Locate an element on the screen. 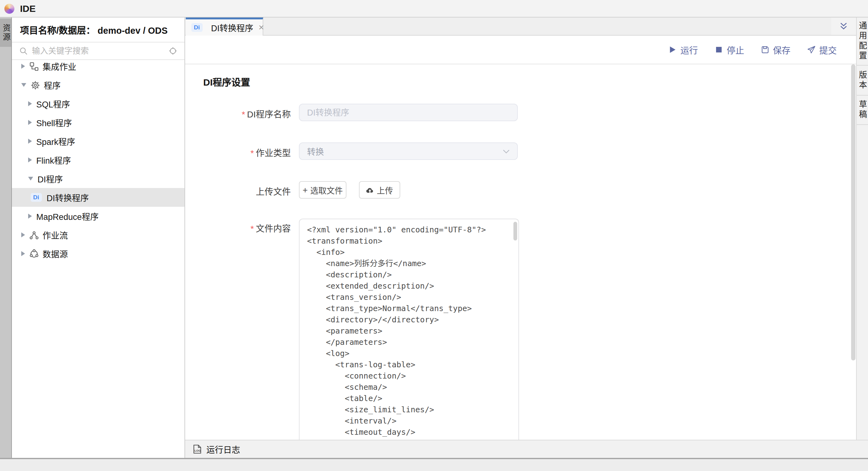  tree-item-label: Spark程序 is located at coordinates (56, 141).